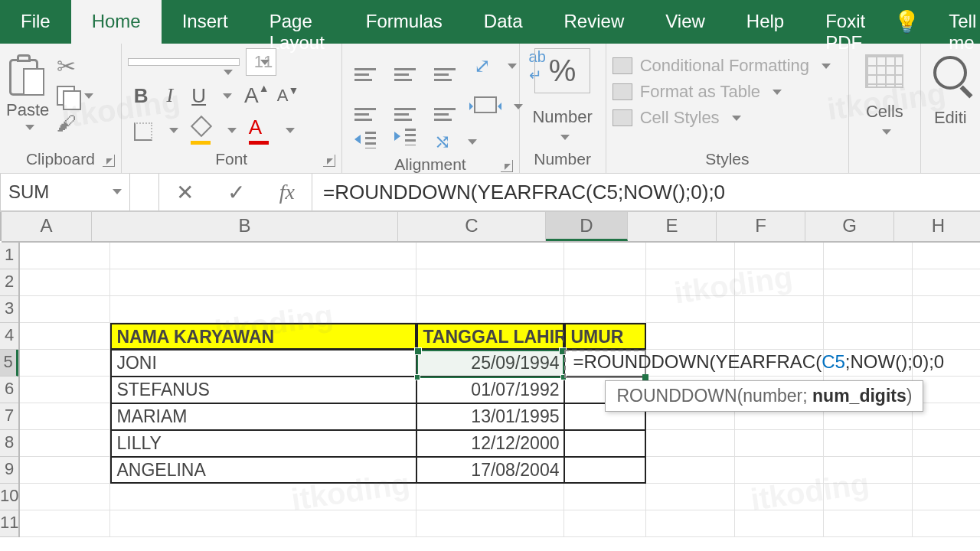  What do you see at coordinates (646, 193) in the screenshot?
I see `formula-input` at bounding box center [646, 193].